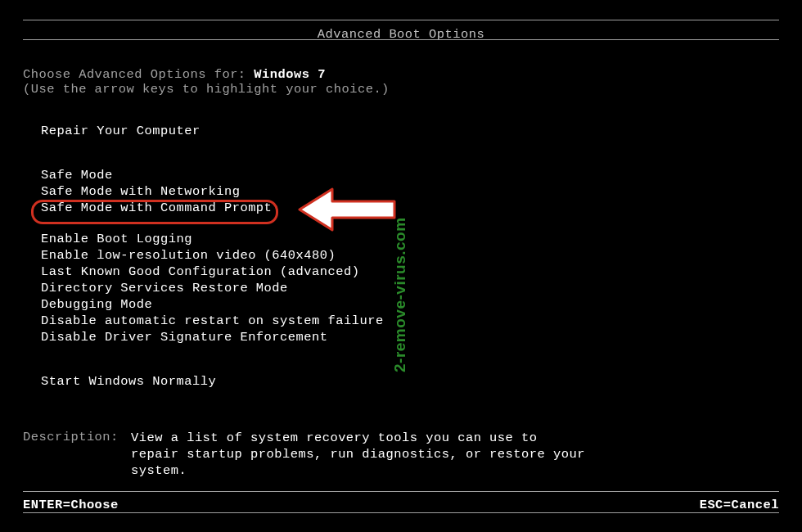 Image resolution: width=802 pixels, height=532 pixels. Describe the element at coordinates (401, 20) in the screenshot. I see `header-divider-top` at that location.